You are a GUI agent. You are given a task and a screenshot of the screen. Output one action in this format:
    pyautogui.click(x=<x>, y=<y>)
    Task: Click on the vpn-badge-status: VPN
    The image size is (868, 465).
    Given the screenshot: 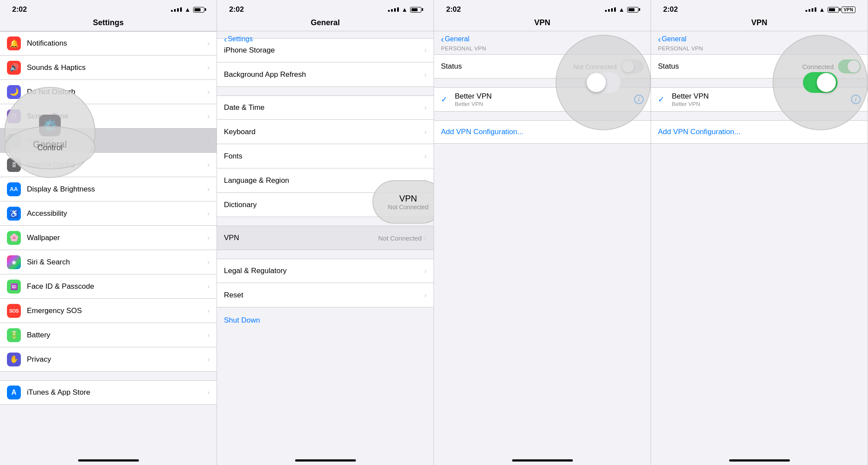 What is the action you would take?
    pyautogui.click(x=848, y=10)
    